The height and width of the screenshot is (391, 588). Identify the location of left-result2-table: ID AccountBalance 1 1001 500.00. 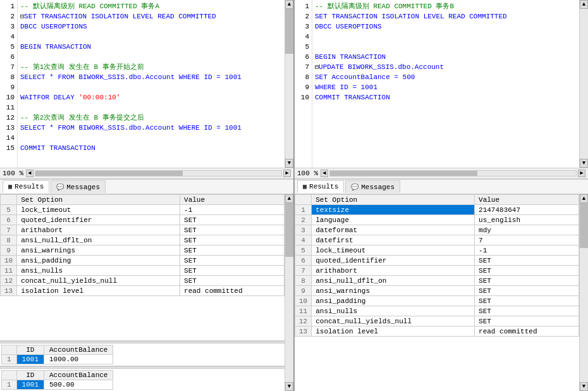
(57, 380).